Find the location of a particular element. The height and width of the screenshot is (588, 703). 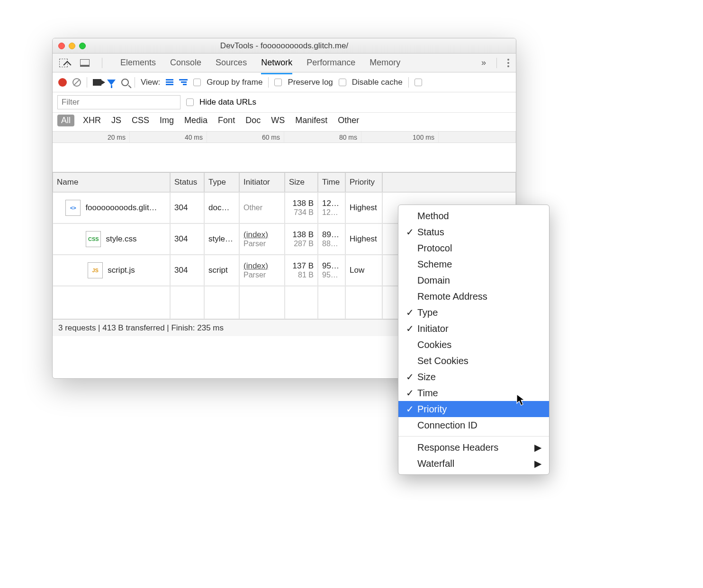

type-cell: script is located at coordinates (222, 270).